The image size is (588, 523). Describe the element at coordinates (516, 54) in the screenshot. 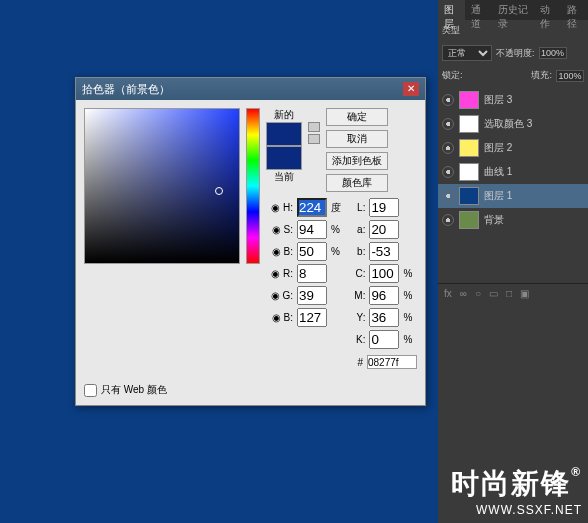

I see `opacity-label: 不透明度:` at that location.